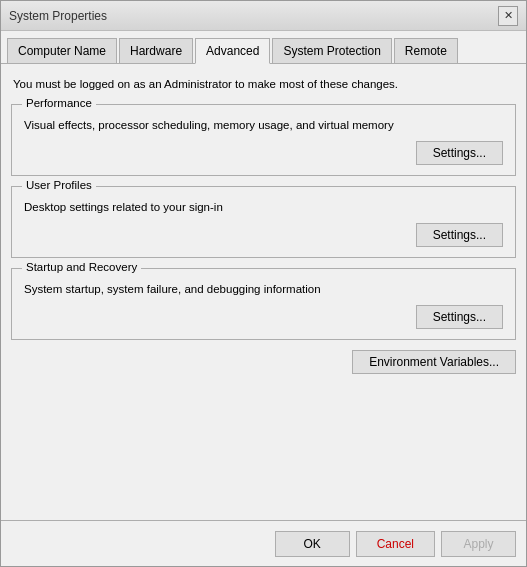 The image size is (527, 567). I want to click on title-bar: System Properties ✕, so click(264, 16).